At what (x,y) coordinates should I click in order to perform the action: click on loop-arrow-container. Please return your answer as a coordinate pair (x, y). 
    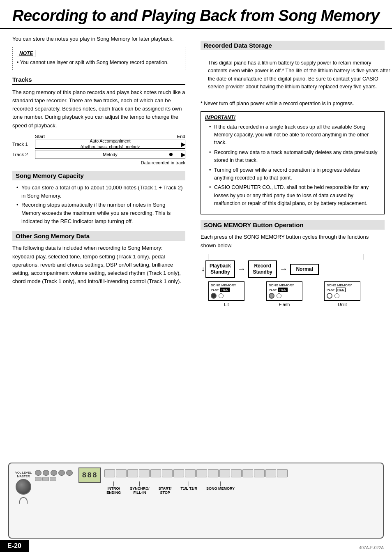
    Looking at the image, I should click on (294, 257).